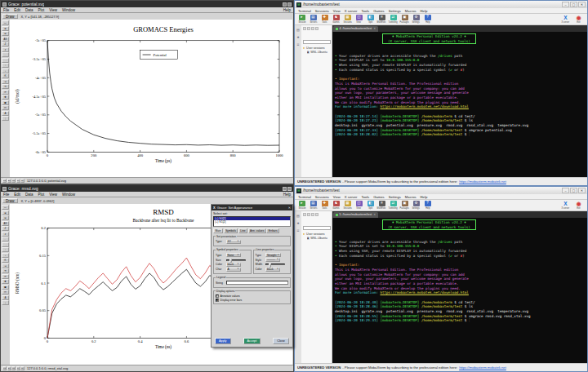  Describe the element at coordinates (252, 207) in the screenshot. I see `dialog-titlebar: X Grace: Set Appearance ✕` at that location.